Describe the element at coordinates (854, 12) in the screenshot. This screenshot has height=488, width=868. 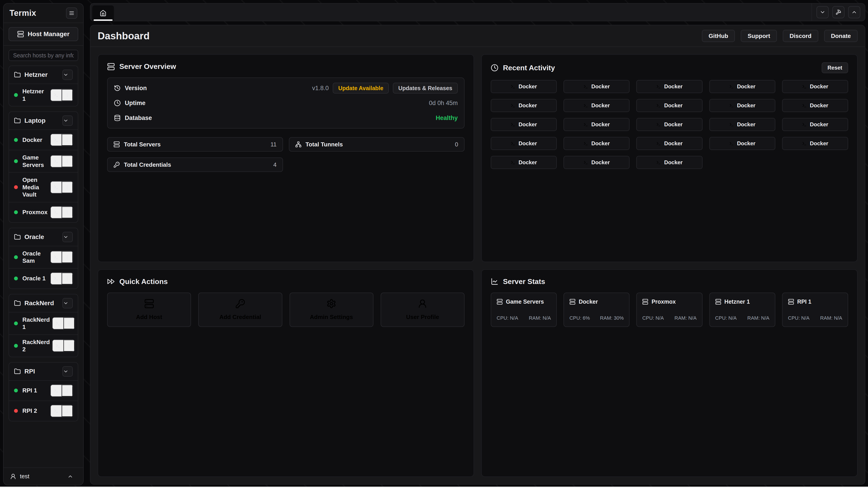
I see `chevron-up-button` at that location.